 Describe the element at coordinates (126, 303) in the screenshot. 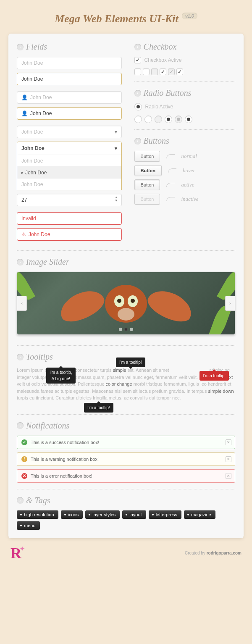

I see `image-slider: ‹ ›` at that location.